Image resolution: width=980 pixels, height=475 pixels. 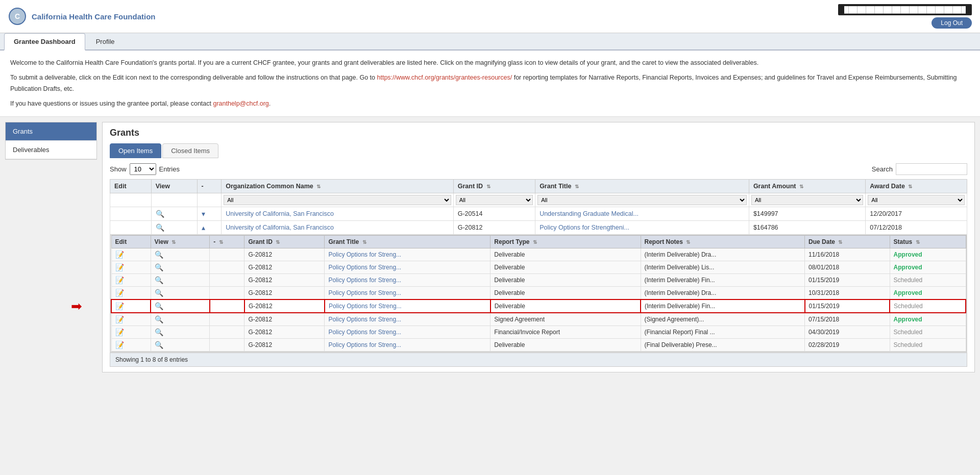 What do you see at coordinates (589, 214) in the screenshot?
I see `grant-title-link: Understanding Graduate Medical...` at bounding box center [589, 214].